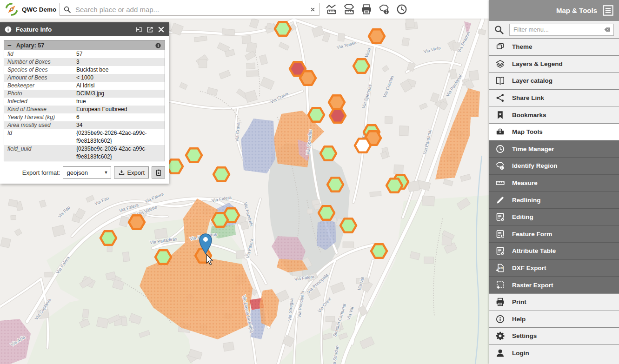 The height and width of the screenshot is (364, 619). What do you see at coordinates (554, 217) in the screenshot?
I see `sidebar-item-editing: Editing` at bounding box center [554, 217].